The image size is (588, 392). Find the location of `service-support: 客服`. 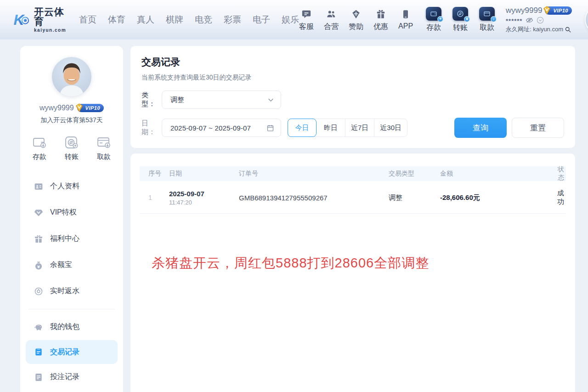

service-support: 客服 is located at coordinates (306, 20).